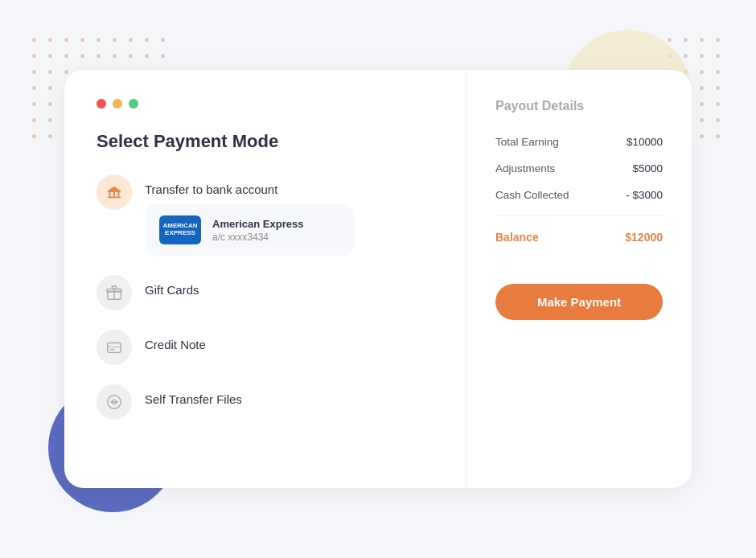 This screenshot has width=756, height=558. What do you see at coordinates (265, 215) in the screenshot?
I see `payment-option-bank: Transfer to bank account AMERICANEXPRESS…` at bounding box center [265, 215].